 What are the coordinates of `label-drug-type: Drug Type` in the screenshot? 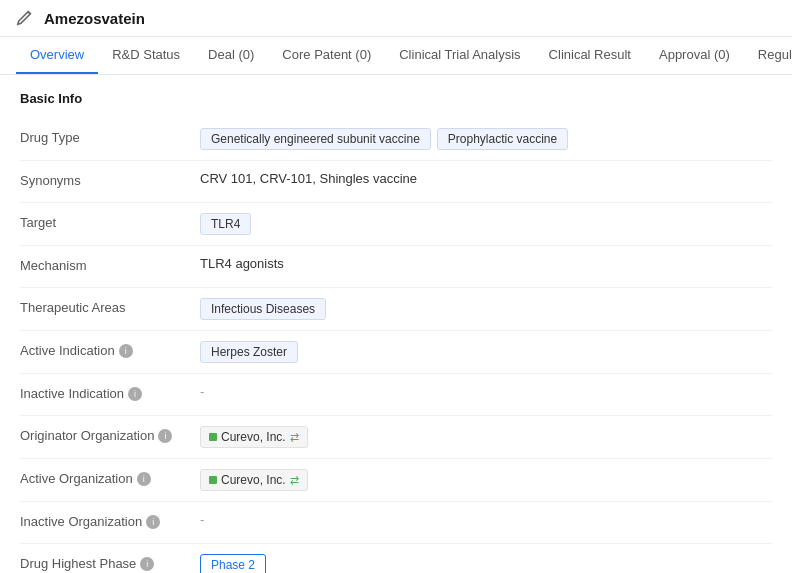 It's located at (110, 136).